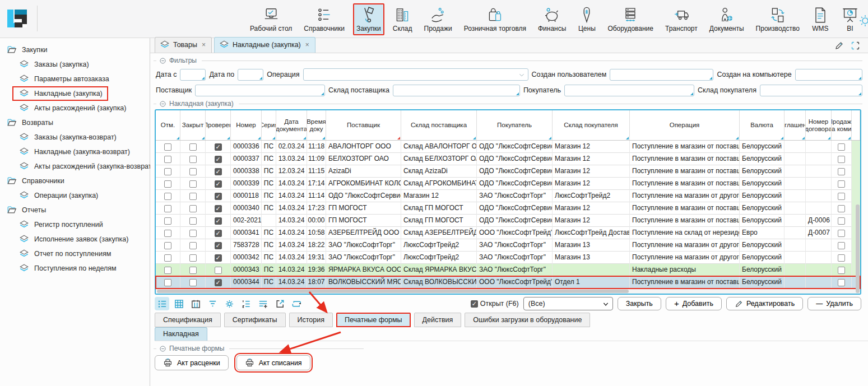 The width and height of the screenshot is (868, 386). What do you see at coordinates (508, 221) in the screenshot?
I see `table-row: 002-2021014.03.2400:00ГП МОГОСТСклад ГП …` at bounding box center [508, 221].